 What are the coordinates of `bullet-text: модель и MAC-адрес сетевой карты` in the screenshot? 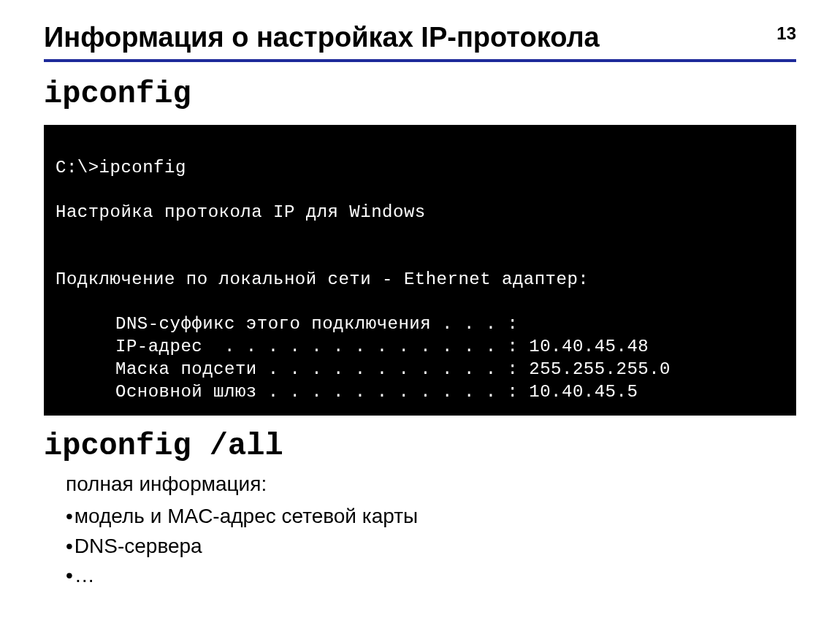 It's located at (246, 517).